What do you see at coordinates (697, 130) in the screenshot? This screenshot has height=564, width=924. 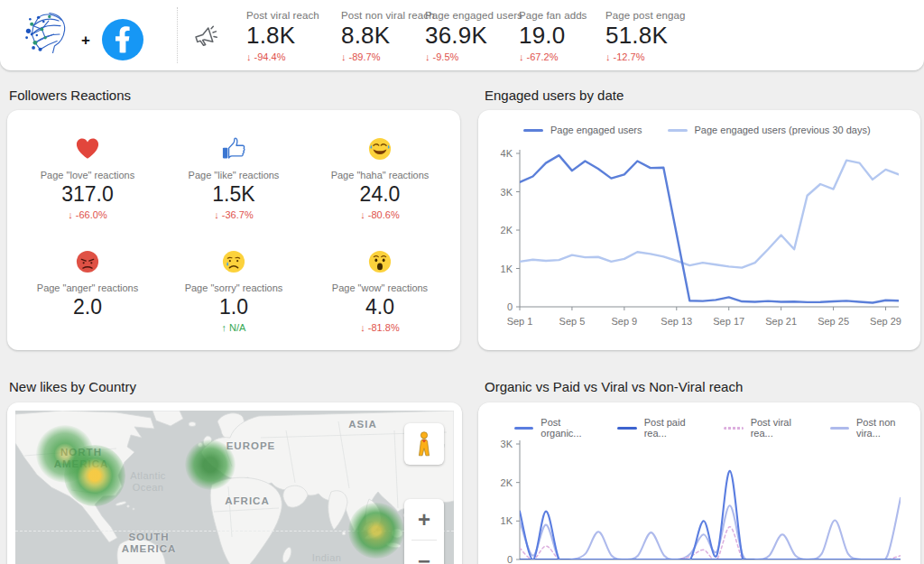 I see `engaged-chart-legend: Page engaged users Page engaged users (p…` at bounding box center [697, 130].